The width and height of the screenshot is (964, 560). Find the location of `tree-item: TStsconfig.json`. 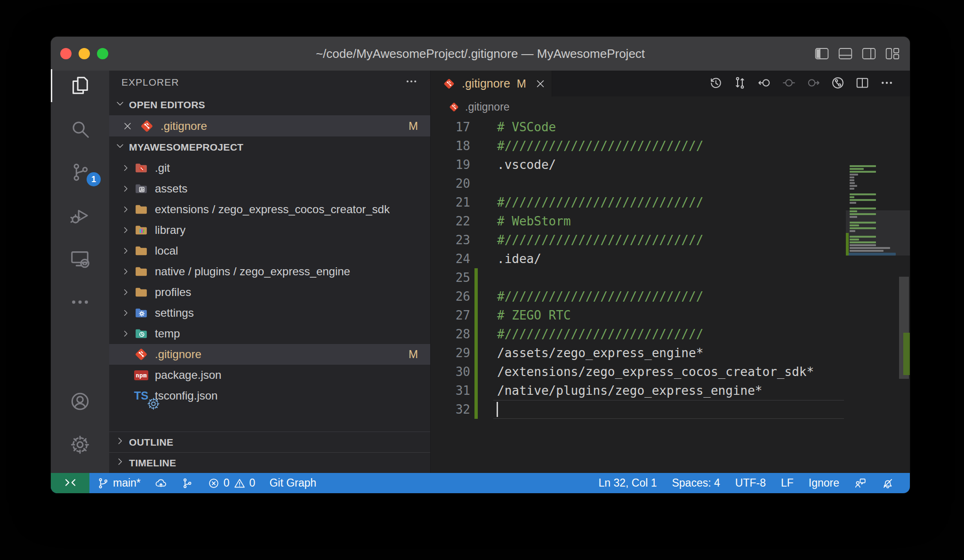

tree-item: TStsconfig.json is located at coordinates (270, 396).